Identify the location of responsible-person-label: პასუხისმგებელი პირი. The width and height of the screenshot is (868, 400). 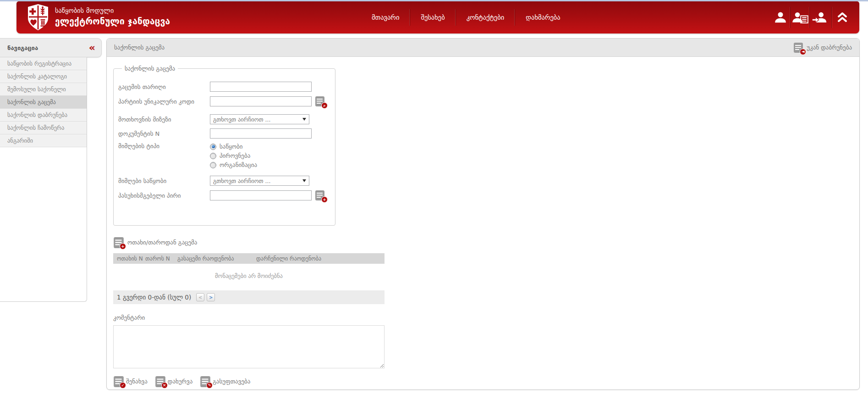
(164, 195).